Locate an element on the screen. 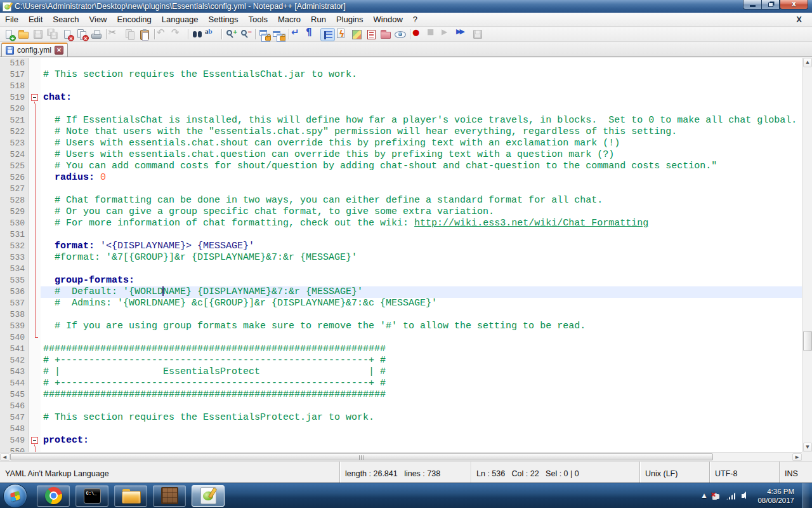 The height and width of the screenshot is (508, 812). menu-item-edit: Edit is located at coordinates (36, 19).